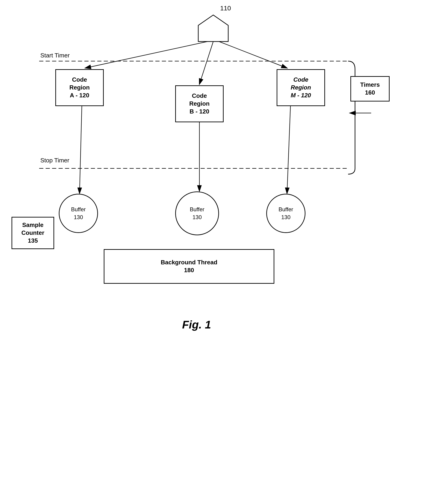 Image resolution: width=441 pixels, height=504 pixels. Describe the element at coordinates (206, 63) in the screenshot. I see `arrow-110-to-b` at that location.